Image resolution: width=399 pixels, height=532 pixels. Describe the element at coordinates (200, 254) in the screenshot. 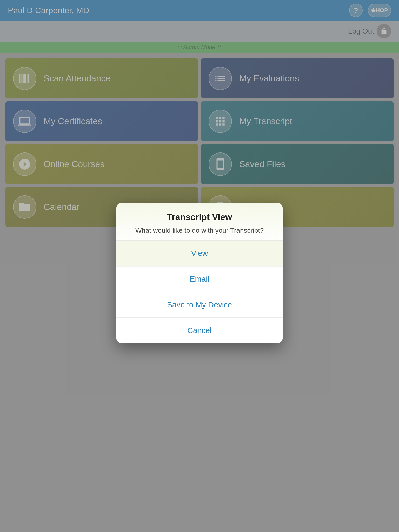

I see `view-button: View` at that location.